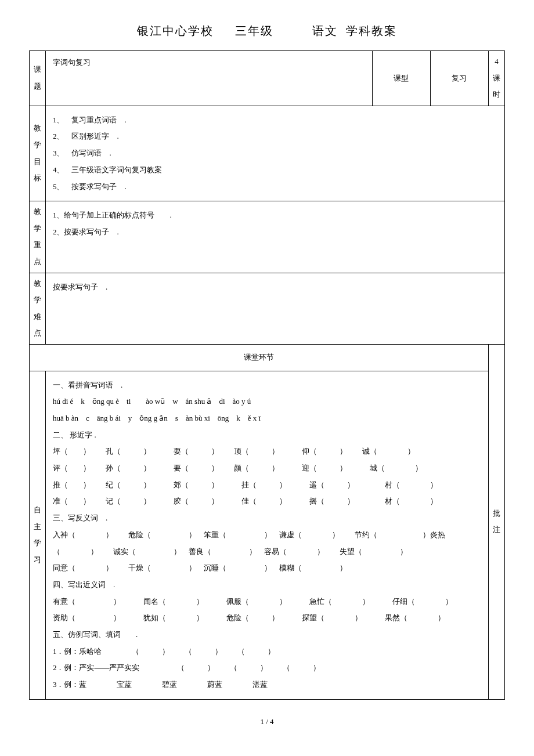  Describe the element at coordinates (275, 137) in the screenshot. I see `goal-item: 2、 区别形近字 .` at that location.